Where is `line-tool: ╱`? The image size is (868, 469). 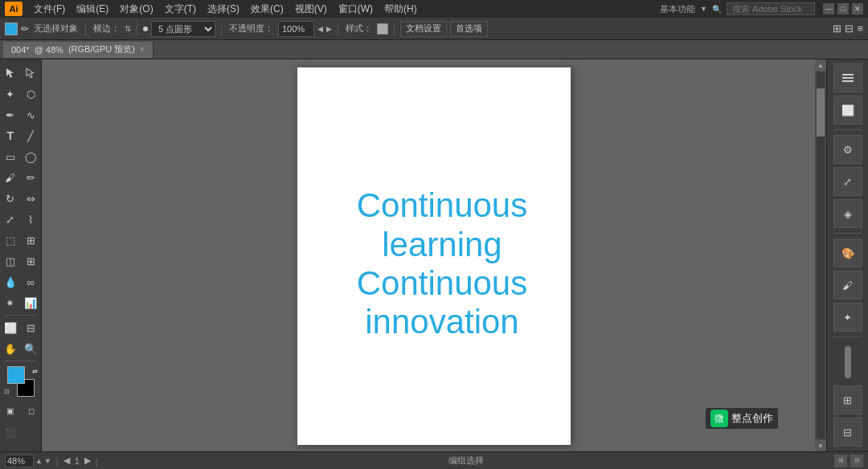 line-tool: ╱ is located at coordinates (31, 136).